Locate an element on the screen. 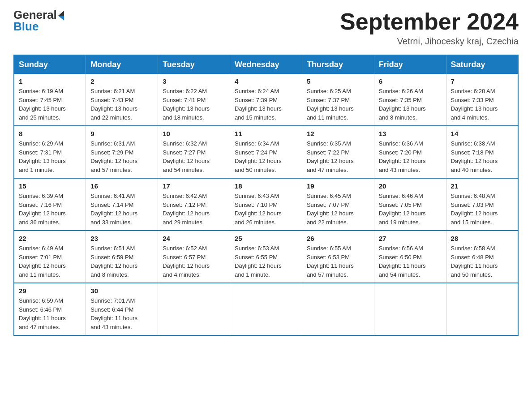 Image resolution: width=532 pixels, height=411 pixels. calendar-day-cell: 19Sunrise: 6:45 AM Sunset: 7:07 PM Dayli… is located at coordinates (338, 204).